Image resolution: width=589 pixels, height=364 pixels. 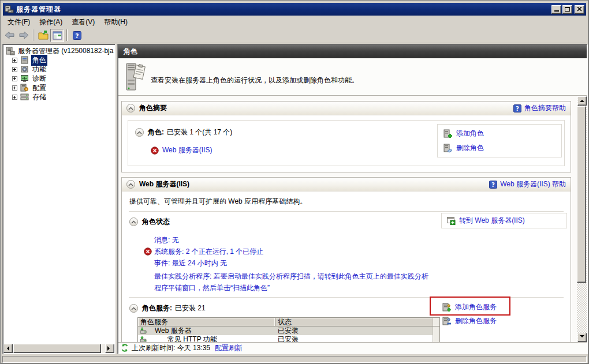 What do you see at coordinates (476, 321) in the screenshot?
I see `remove-role-service-link: 删除角色服务` at bounding box center [476, 321].